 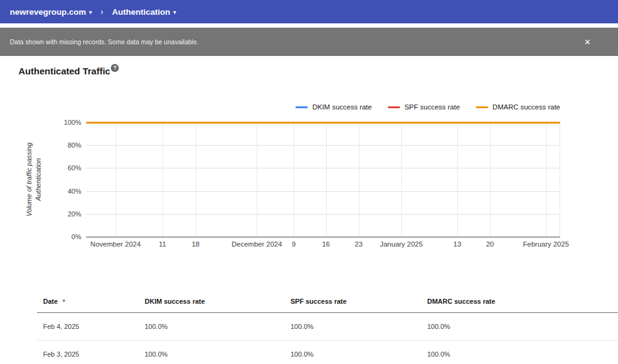 What do you see at coordinates (327, 338) in the screenshot?
I see `table-body: Feb 4, 2025100.0%100.0%100.0%Feb 3, 2025…` at bounding box center [327, 338].